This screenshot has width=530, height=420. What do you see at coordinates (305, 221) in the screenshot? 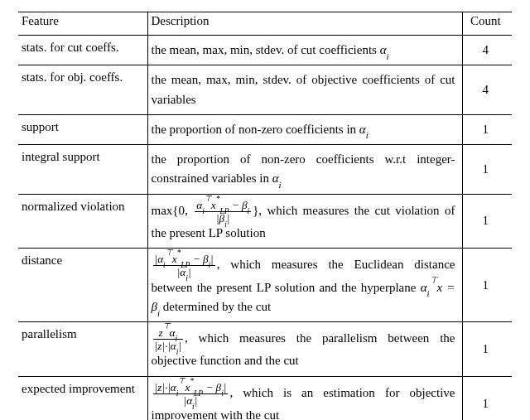
I see `description-cell: max{0, αi⊤x*LP − βi |βi| }, which measur…` at bounding box center [305, 221].